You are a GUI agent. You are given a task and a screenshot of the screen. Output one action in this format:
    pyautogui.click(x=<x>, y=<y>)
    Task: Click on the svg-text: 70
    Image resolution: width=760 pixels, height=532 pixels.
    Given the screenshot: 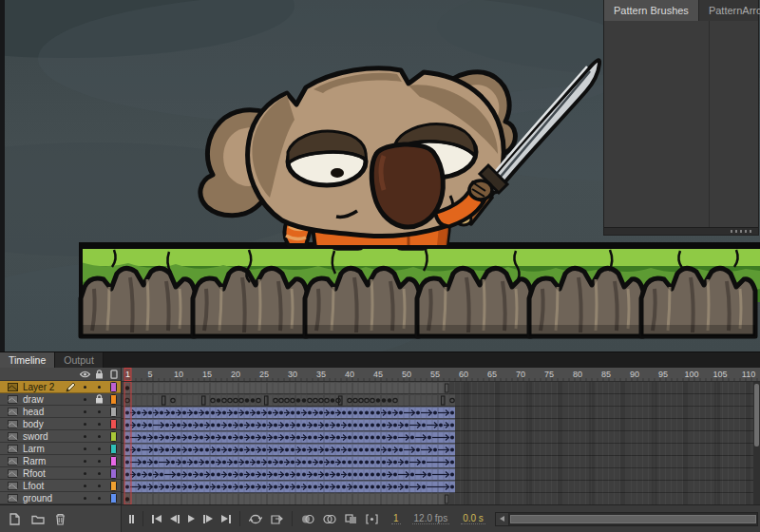 What is the action you would take?
    pyautogui.click(x=521, y=374)
    